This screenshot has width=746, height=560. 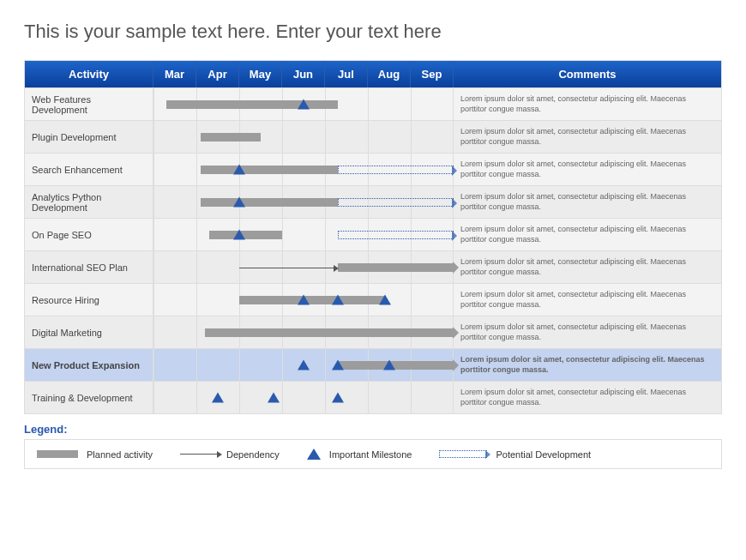 What do you see at coordinates (373, 267) in the screenshot?
I see `table-row: International SEO PlanLorem ipsum dolor …` at bounding box center [373, 267].